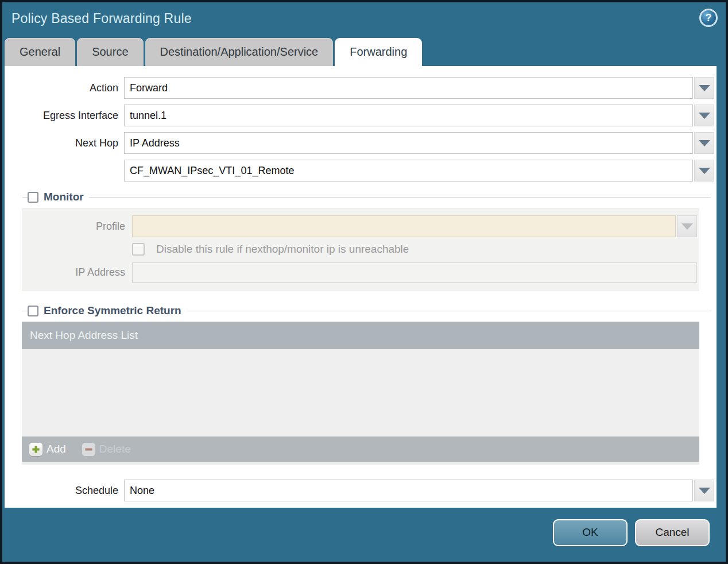  Describe the element at coordinates (419, 88) in the screenshot. I see `action-dropdown` at that location.